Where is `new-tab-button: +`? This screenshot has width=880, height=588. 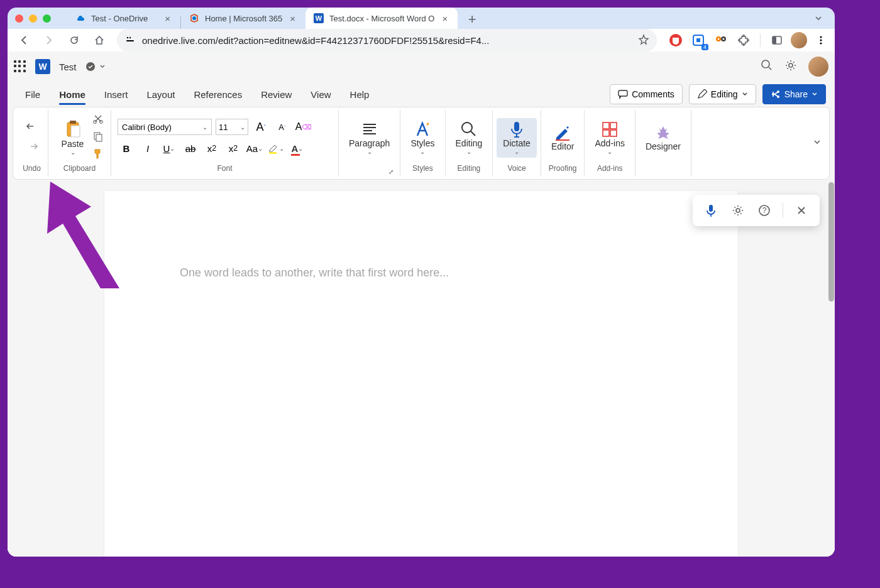
new-tab-button: + is located at coordinates (472, 19).